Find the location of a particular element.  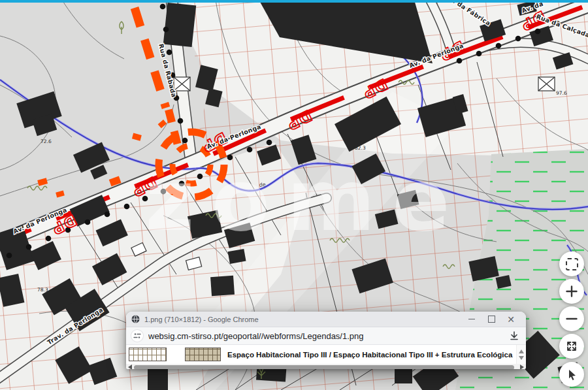

legend-label: Espaço Habitacional Tipo III / Espaço Ha… is located at coordinates (370, 355).